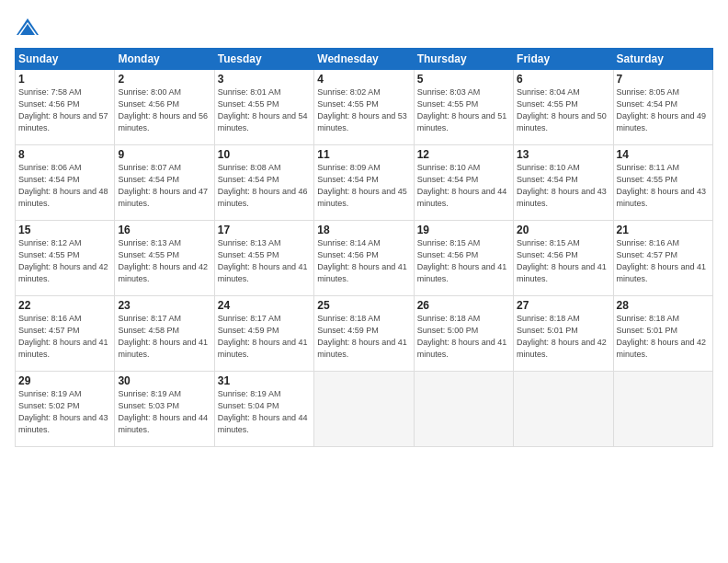  Describe the element at coordinates (364, 59) in the screenshot. I see `header-wednesday: Wednesday` at that location.